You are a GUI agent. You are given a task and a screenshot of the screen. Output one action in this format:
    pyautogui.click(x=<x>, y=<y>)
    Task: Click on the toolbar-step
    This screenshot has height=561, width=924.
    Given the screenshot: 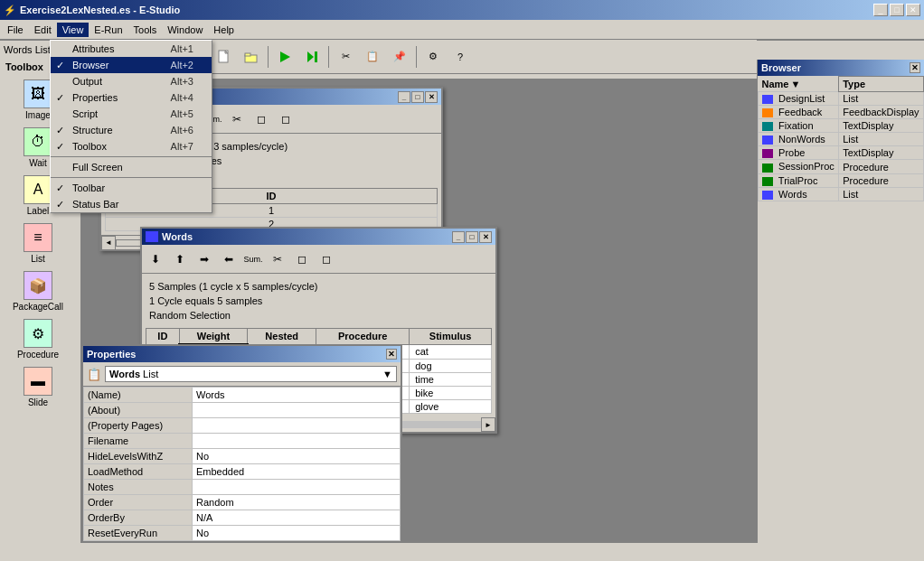 What is the action you would take?
    pyautogui.click(x=312, y=57)
    